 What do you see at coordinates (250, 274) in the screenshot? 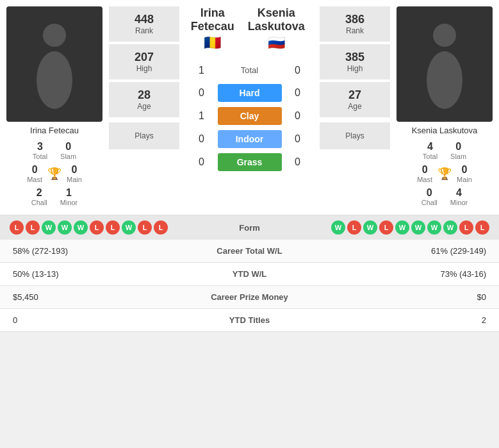
I see `stat-line-1: 50% (13-13) YTD W/L 73% (43-16)` at bounding box center [250, 274].